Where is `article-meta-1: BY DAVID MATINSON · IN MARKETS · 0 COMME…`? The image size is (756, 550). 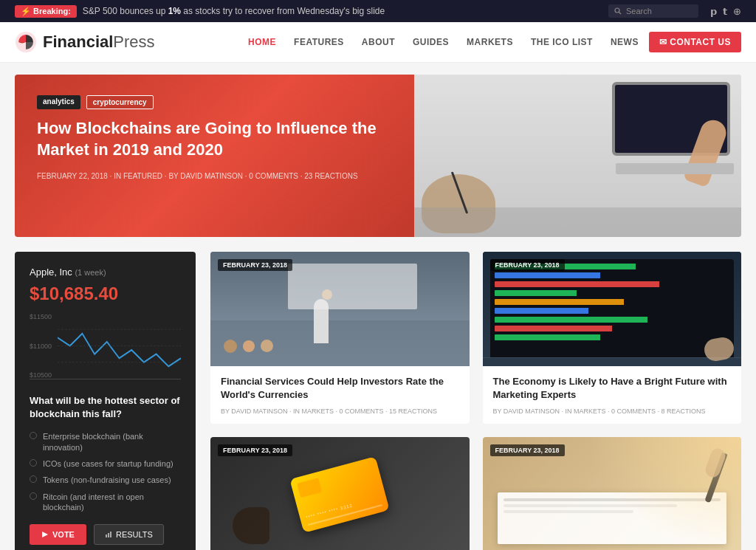
article-meta-1: BY DAVID MATINSON · IN MARKETS · 0 COMME… is located at coordinates (340, 411).